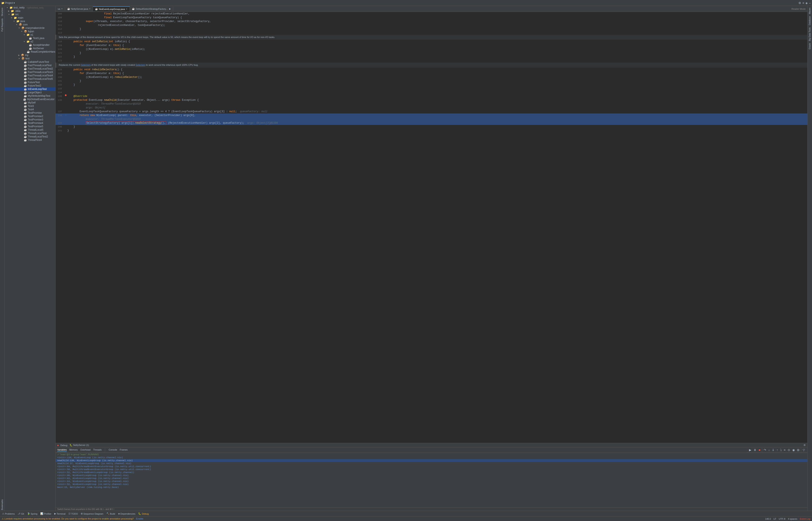 The image size is (812, 521). What do you see at coordinates (21, 514) in the screenshot?
I see `git-btn: ⎇ Git` at bounding box center [21, 514].